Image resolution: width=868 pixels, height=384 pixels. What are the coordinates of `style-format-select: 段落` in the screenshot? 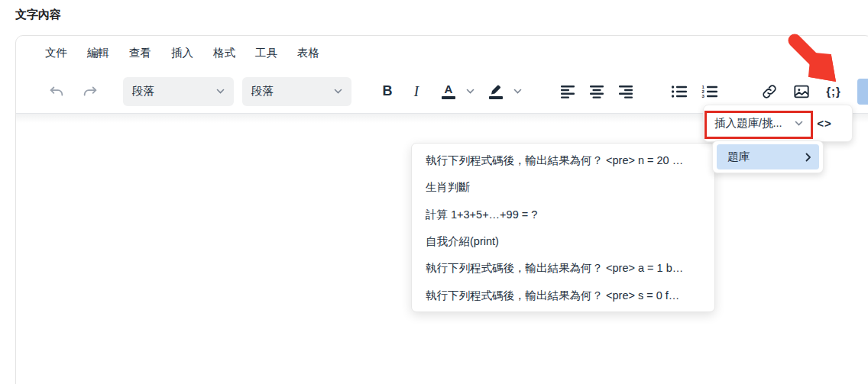 It's located at (296, 92).